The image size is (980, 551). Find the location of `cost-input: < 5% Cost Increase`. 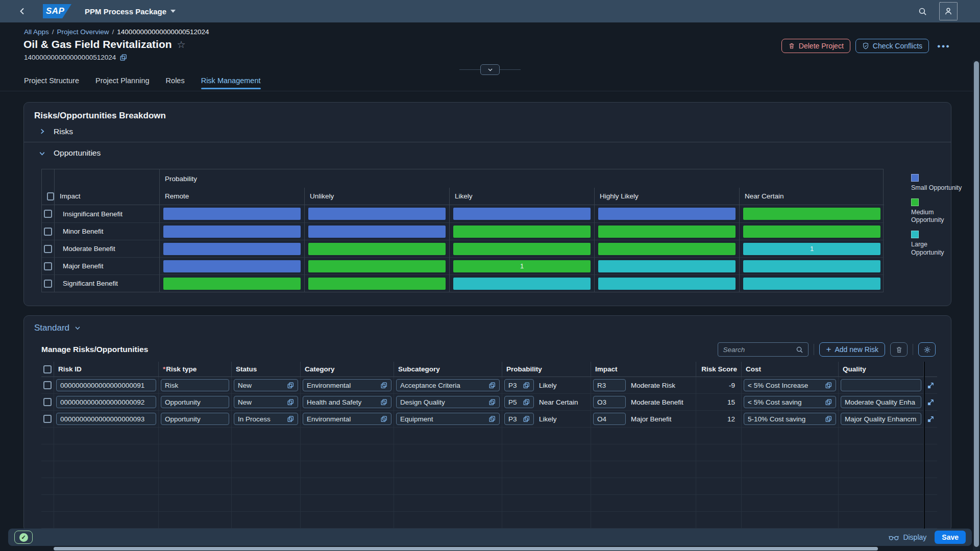

cost-input: < 5% Cost Increase is located at coordinates (790, 385).